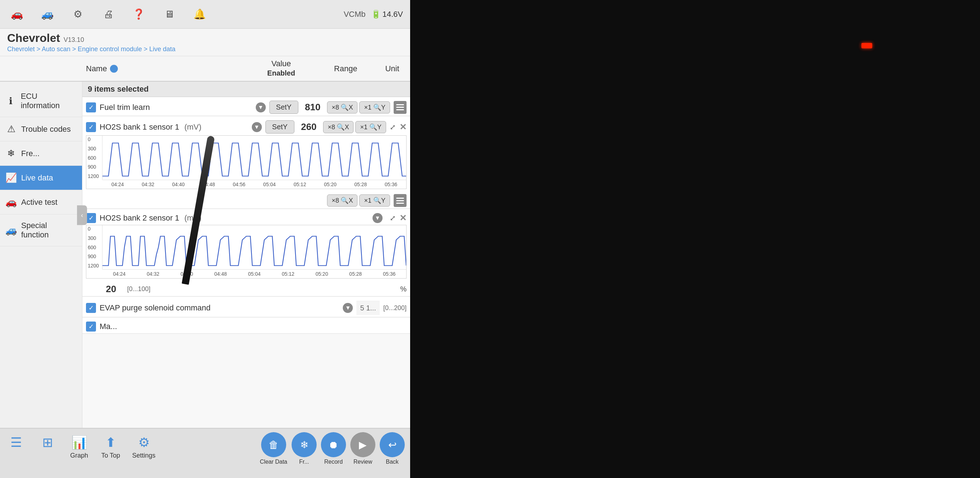 Image resolution: width=980 pixels, height=478 pixels. What do you see at coordinates (247, 106) in the screenshot?
I see `row-fuel-trim-header: ✓ Fuel trim learn ▼ SetY 810 ×8 🔍X ×1 🔍Y` at bounding box center [247, 106].